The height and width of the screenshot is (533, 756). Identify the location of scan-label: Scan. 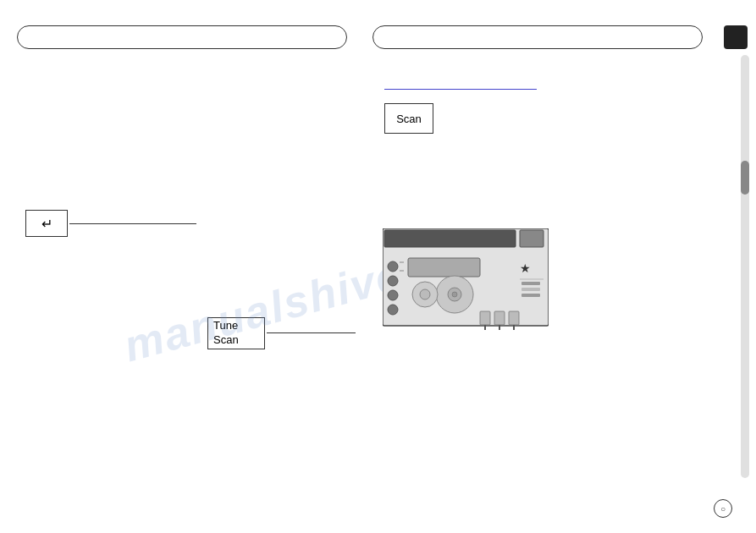
(409, 118).